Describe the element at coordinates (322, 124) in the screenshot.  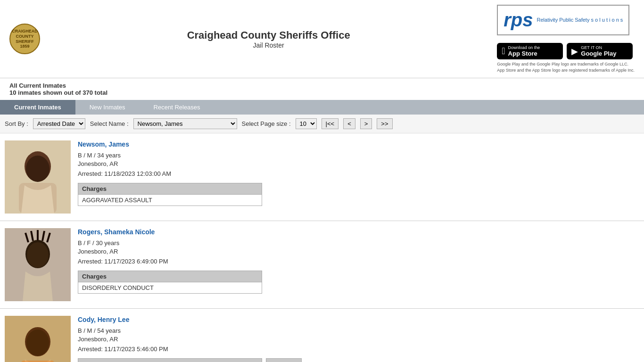
I see `list-controls: Sort By : Arrested Date Select Name : Ne…` at that location.